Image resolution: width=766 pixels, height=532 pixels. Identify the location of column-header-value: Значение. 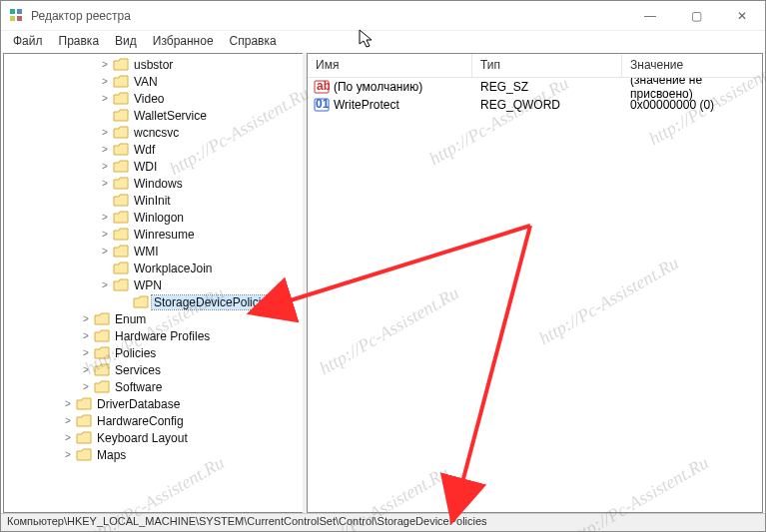
(692, 66).